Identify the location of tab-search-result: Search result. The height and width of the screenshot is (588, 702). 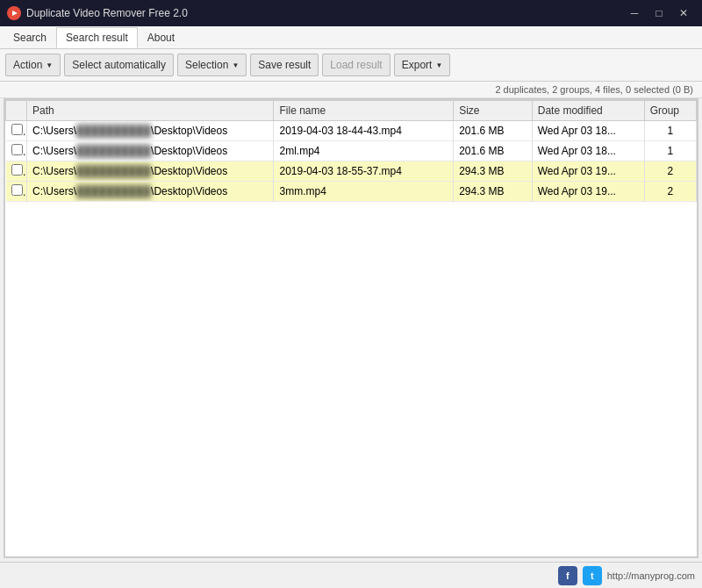
(97, 38).